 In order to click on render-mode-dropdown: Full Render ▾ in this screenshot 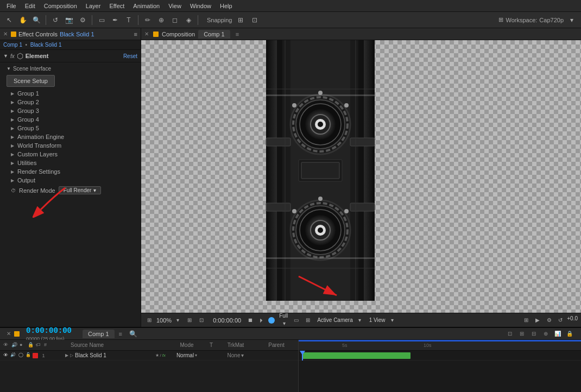, I will do `click(80, 190)`.